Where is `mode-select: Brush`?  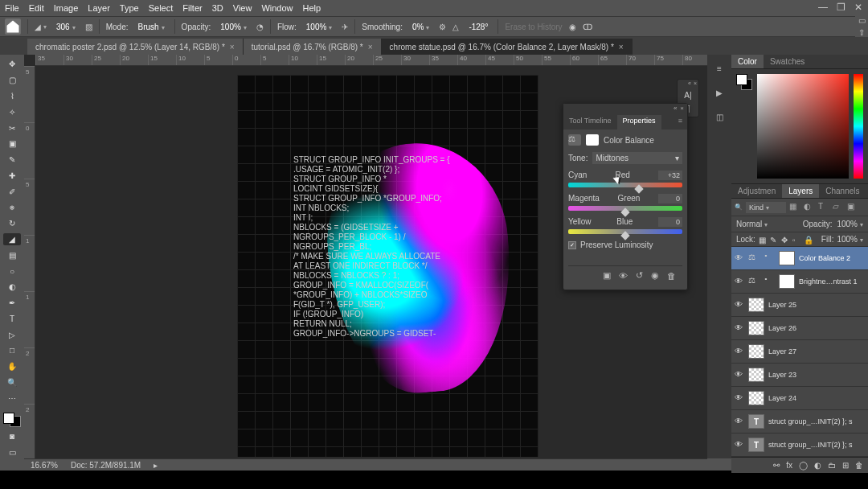
mode-select: Brush is located at coordinates (151, 27).